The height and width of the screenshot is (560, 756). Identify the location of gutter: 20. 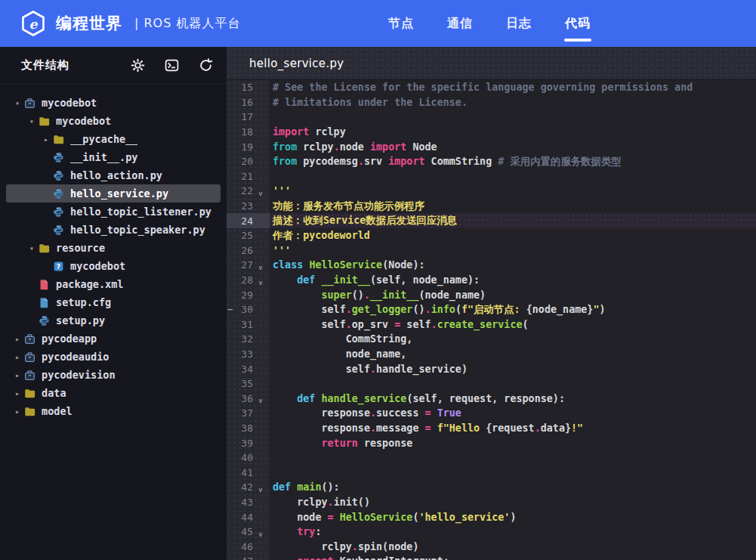
(248, 162).